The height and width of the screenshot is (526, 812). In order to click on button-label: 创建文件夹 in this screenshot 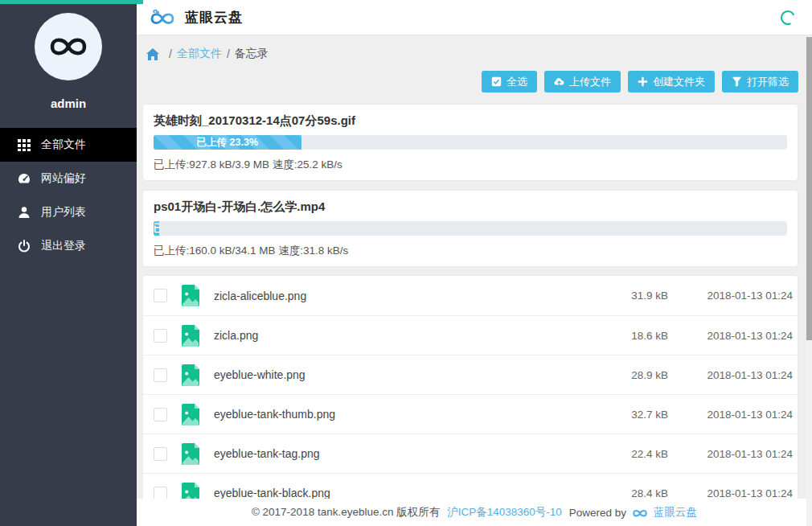, I will do `click(679, 82)`.